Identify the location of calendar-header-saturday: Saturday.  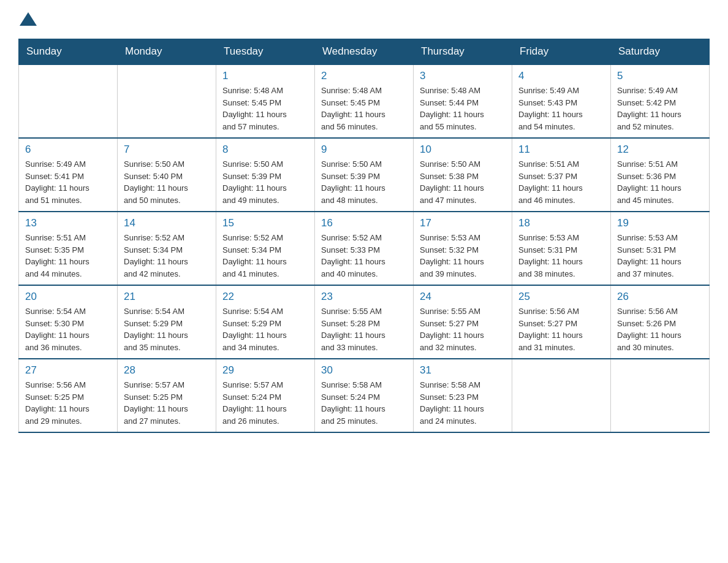
(661, 52).